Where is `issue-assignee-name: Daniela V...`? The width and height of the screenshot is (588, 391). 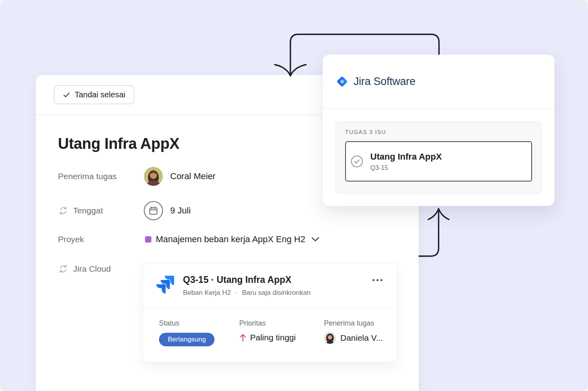
issue-assignee-name: Daniela V... is located at coordinates (362, 338).